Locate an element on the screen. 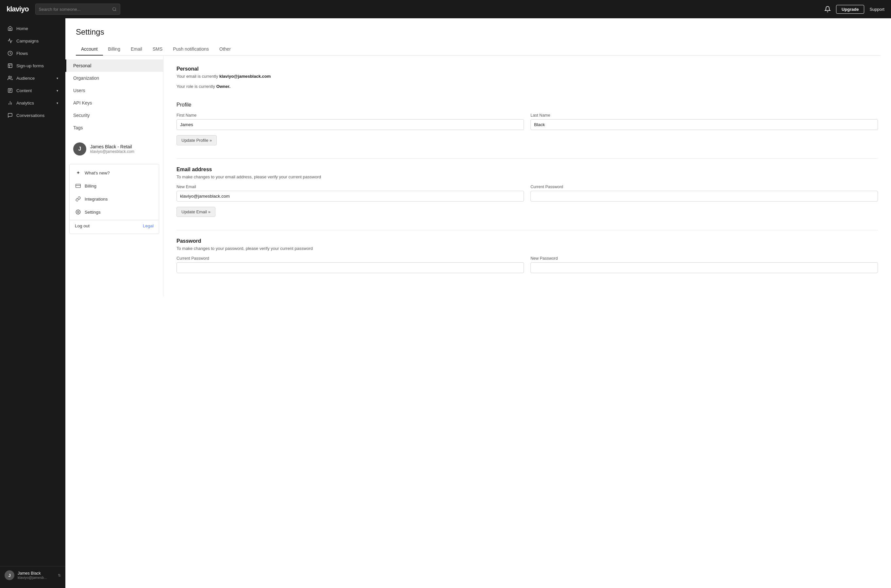 This screenshot has height=588, width=891. legal-link: Legal is located at coordinates (148, 226).